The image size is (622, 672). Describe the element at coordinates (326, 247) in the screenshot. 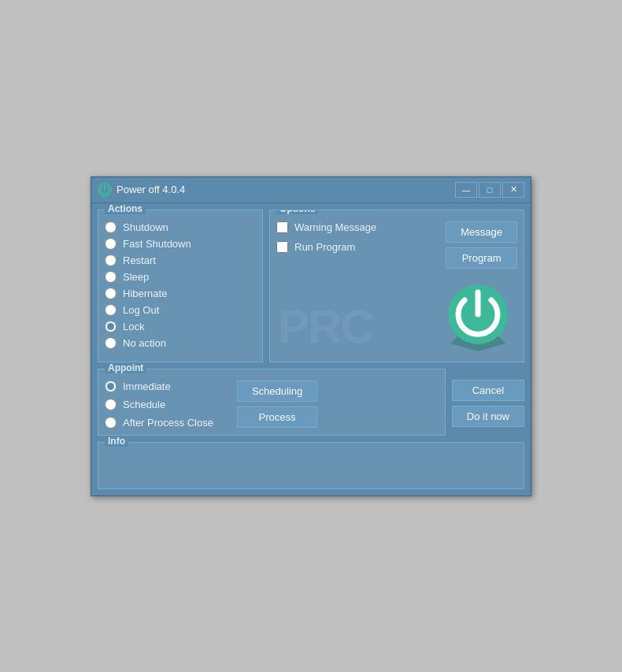

I see `run-program-option: Run Program` at that location.